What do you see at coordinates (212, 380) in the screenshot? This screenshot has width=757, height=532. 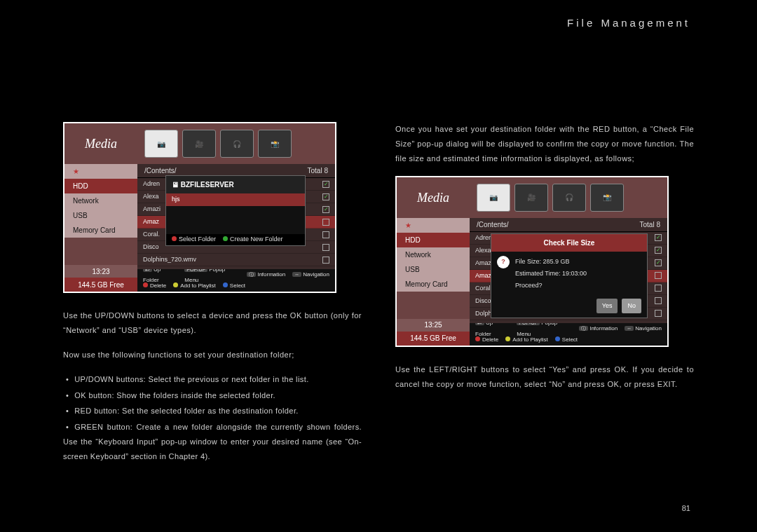 I see `list-item: UP/DOWN buttons: Select the previous or …` at bounding box center [212, 380].